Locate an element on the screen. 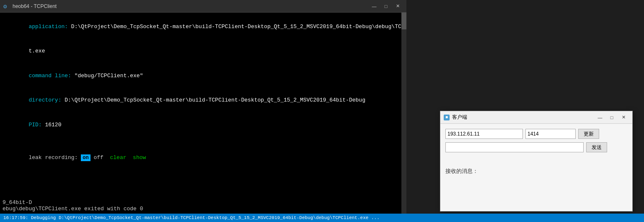 This screenshot has height=222, width=644. value-directory: D:\QtProject\Demo_TcpSocket_Qt-master\bu… is located at coordinates (215, 100).